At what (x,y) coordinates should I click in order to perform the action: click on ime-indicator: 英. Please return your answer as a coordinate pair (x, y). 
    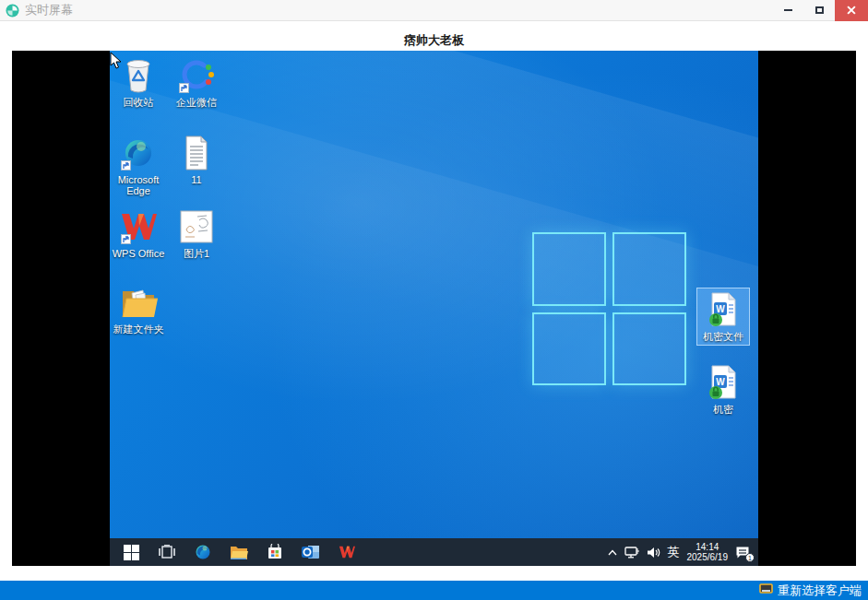
    Looking at the image, I should click on (673, 552).